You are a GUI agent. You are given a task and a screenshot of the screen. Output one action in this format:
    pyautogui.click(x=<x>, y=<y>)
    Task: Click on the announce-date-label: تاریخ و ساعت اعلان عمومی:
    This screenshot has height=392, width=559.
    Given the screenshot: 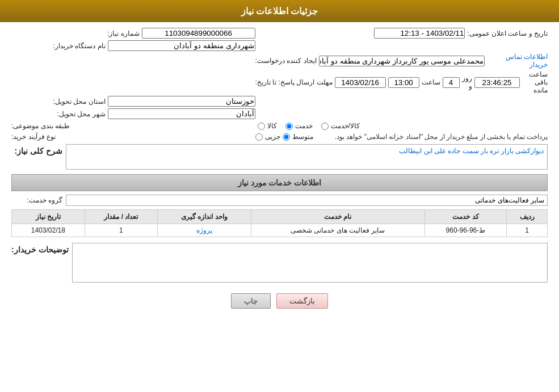 What is the action you would take?
    pyautogui.click(x=507, y=33)
    